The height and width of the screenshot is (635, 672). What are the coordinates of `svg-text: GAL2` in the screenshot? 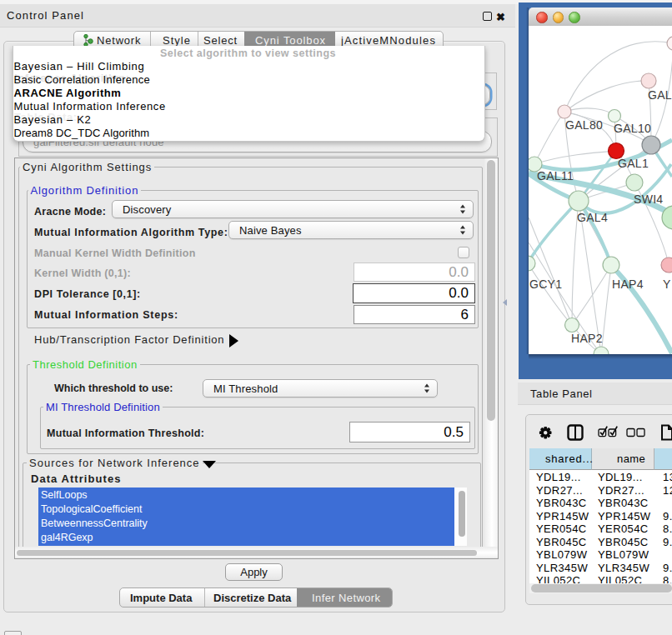 It's located at (660, 95).